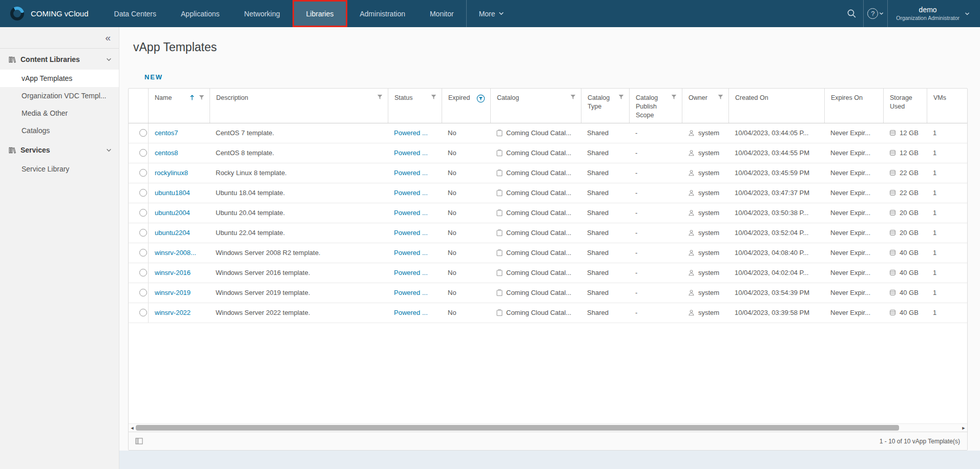  Describe the element at coordinates (382, 13) in the screenshot. I see `nav-item-administration: Administration` at that location.